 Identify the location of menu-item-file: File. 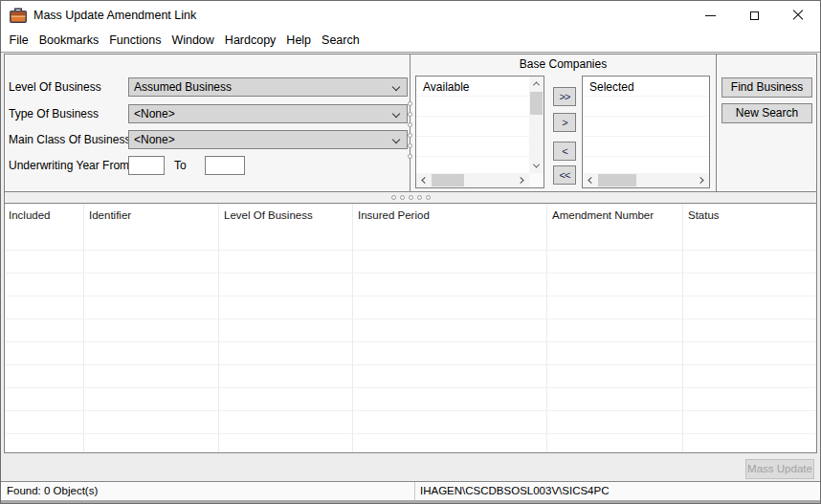
(19, 40).